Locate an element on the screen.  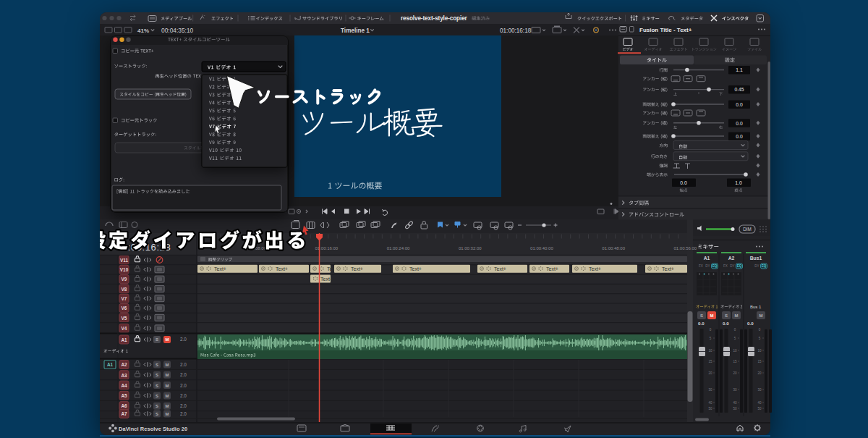
svg-text: Bus 1 is located at coordinates (756, 307).